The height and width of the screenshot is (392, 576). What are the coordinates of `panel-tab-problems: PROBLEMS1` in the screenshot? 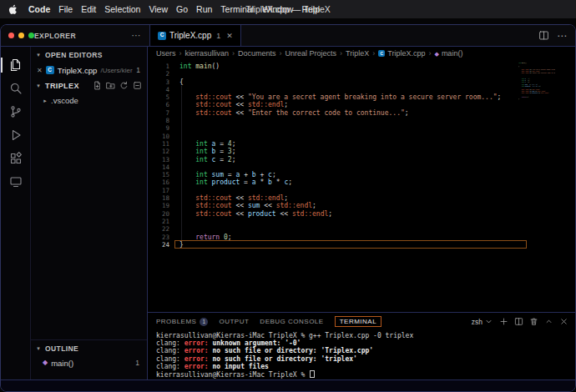 It's located at (182, 322).